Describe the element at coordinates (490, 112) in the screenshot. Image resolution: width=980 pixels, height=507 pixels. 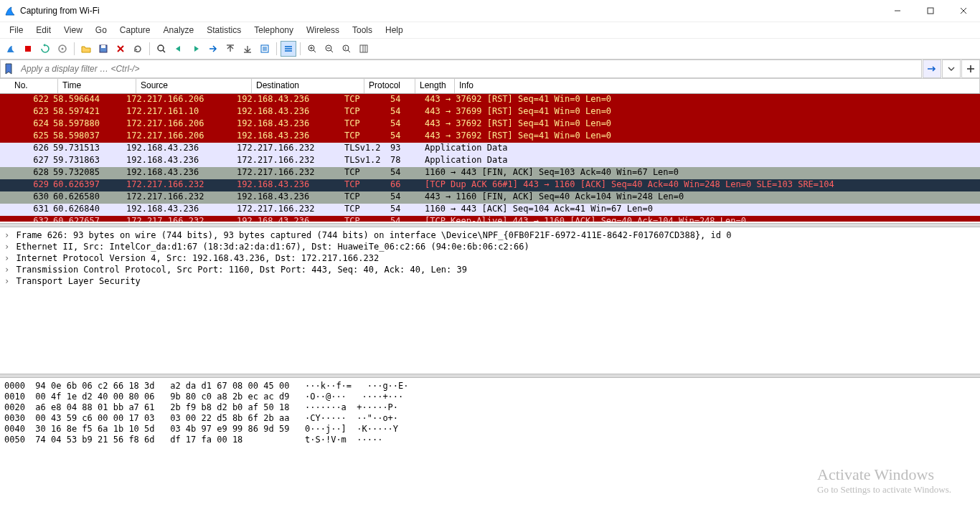
I see `packet-row: 62358.597421172.217.161.10192.168.43.236…` at that location.